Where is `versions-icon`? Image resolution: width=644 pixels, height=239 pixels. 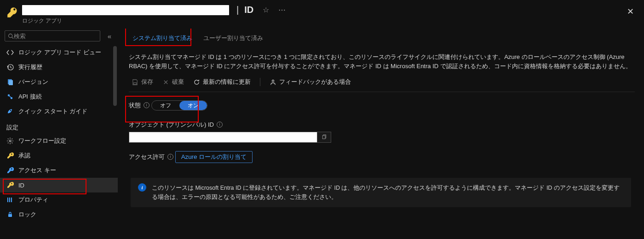
versions-icon is located at coordinates (10, 82).